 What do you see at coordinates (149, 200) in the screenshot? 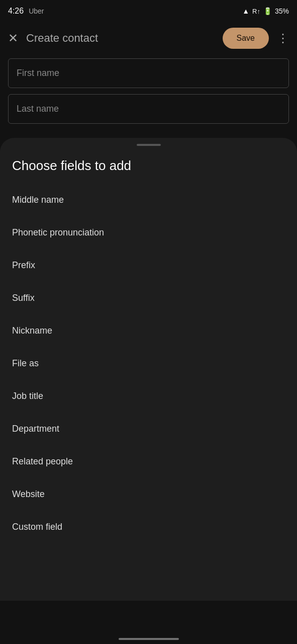
I see `field-item-middle-name: Middle name` at bounding box center [149, 200].